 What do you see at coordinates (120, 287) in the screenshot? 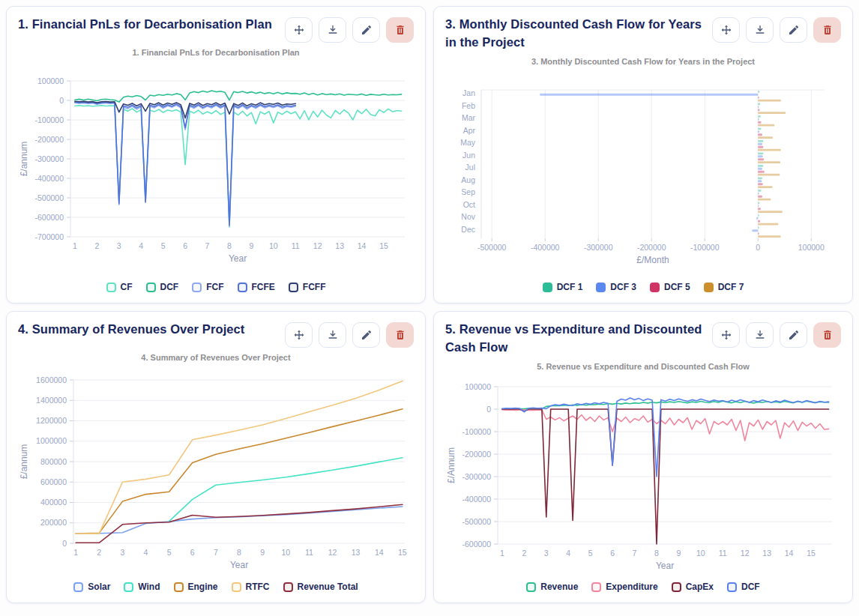
I see `legend-item: CF` at bounding box center [120, 287].